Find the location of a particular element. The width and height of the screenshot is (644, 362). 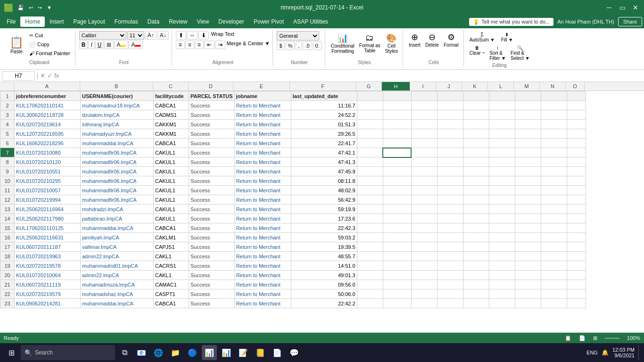

menu-file: File is located at coordinates (11, 22).